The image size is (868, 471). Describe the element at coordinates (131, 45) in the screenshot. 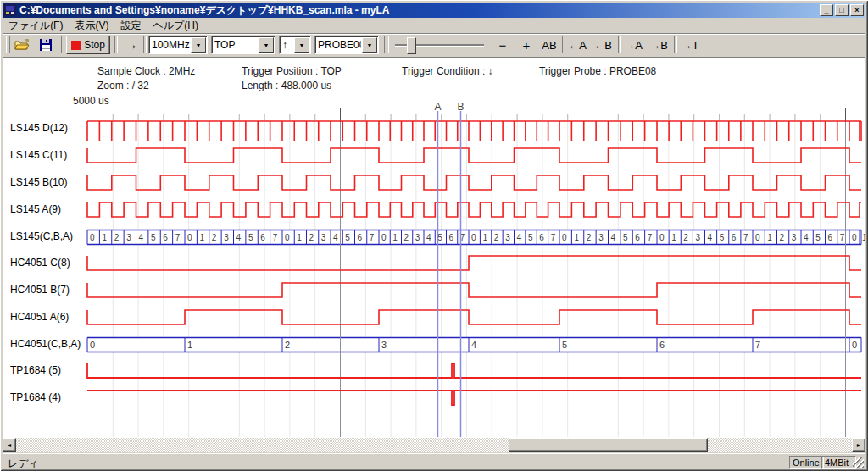

I see `run-arrow-icon: →` at that location.